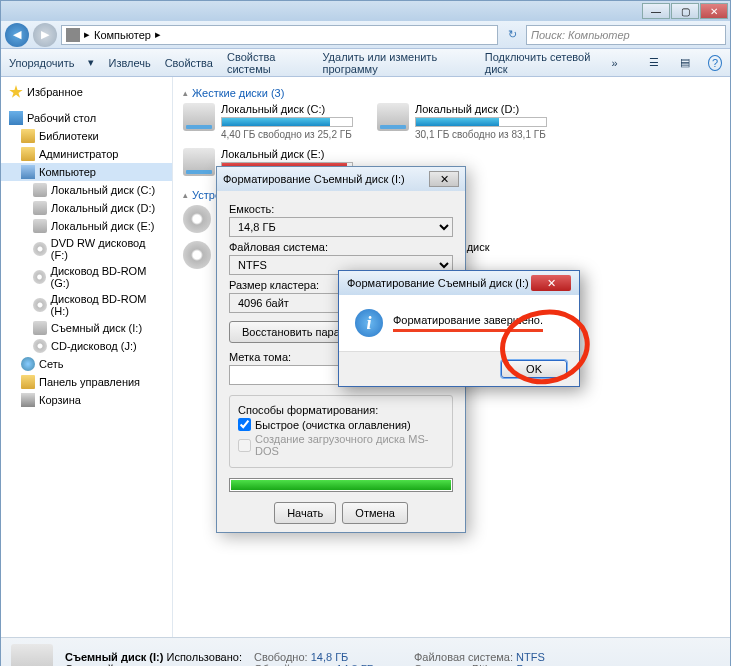 This screenshot has width=731, height=666. I want to click on drive-free-text: 4,40 ГБ свободно из 25,2 ГБ, so click(287, 134).